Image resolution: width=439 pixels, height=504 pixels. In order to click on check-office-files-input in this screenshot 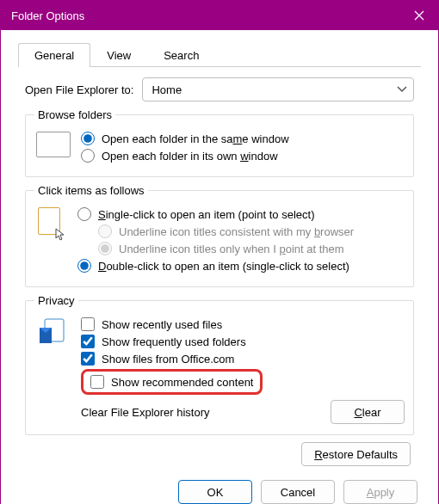, I will do `click(88, 359)`.